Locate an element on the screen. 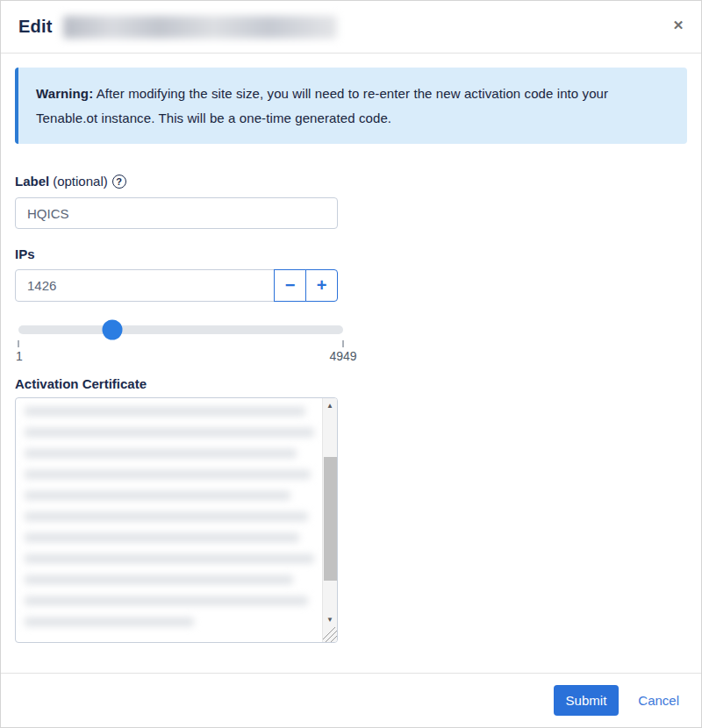 This screenshot has height=728, width=702. label-field-optional: (optional) is located at coordinates (81, 181).